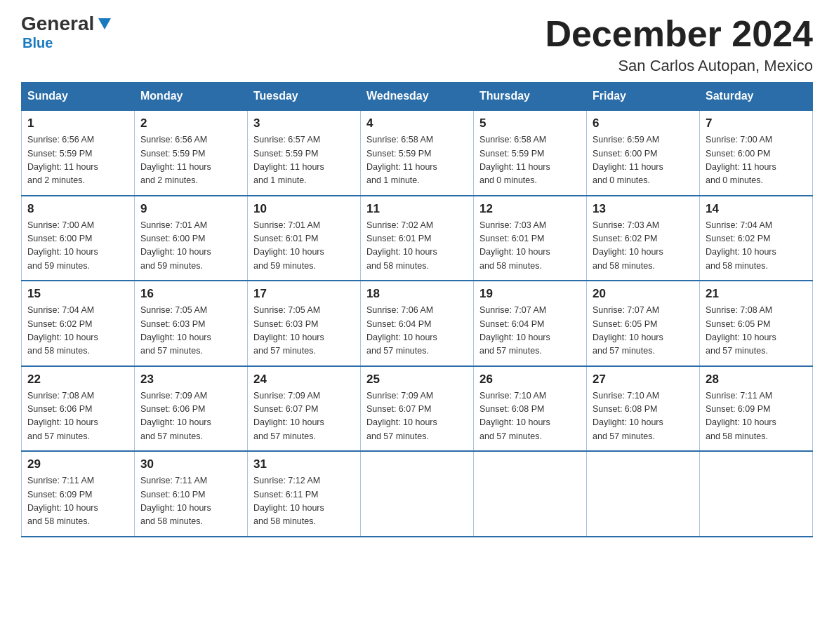 The image size is (834, 644). What do you see at coordinates (191, 161) in the screenshot?
I see `day-info: Sunrise: 6:56 AMSunset: 5:59 PMDaylight:…` at bounding box center [191, 161].